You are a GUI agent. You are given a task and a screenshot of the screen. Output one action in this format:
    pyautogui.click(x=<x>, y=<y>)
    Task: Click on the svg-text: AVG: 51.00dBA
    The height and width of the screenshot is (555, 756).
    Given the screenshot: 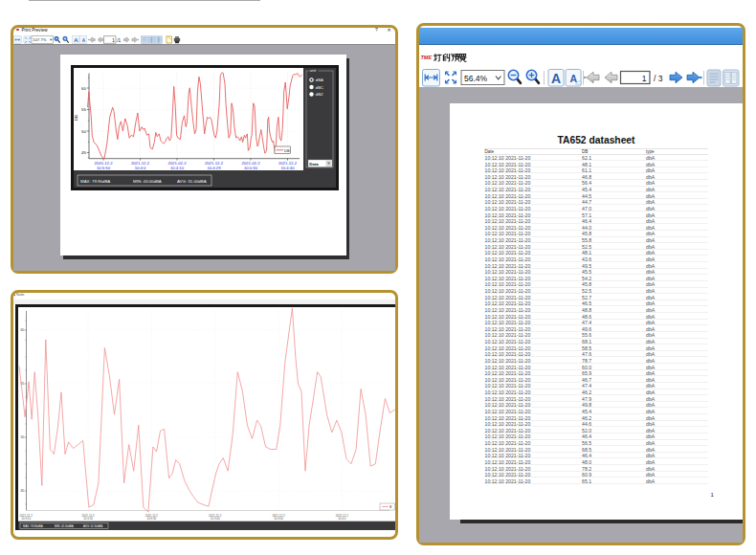 What is the action you would take?
    pyautogui.click(x=191, y=182)
    